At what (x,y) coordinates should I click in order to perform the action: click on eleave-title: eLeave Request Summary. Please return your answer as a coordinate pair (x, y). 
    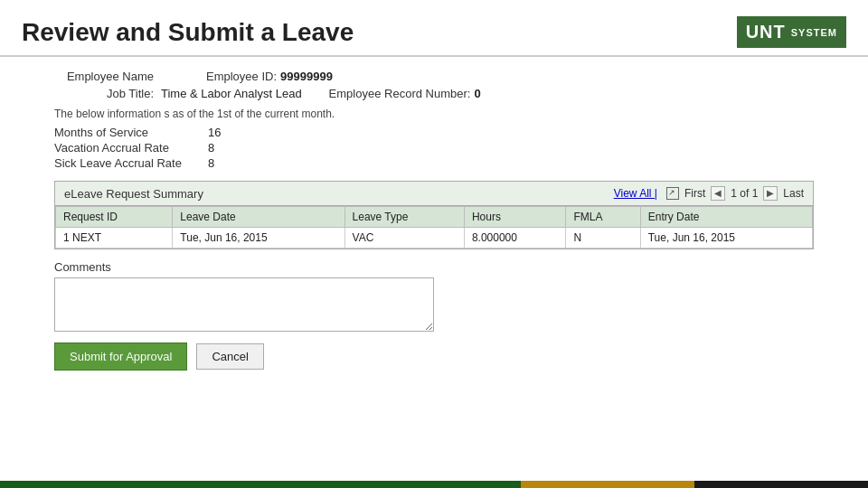
    Looking at the image, I should click on (134, 193).